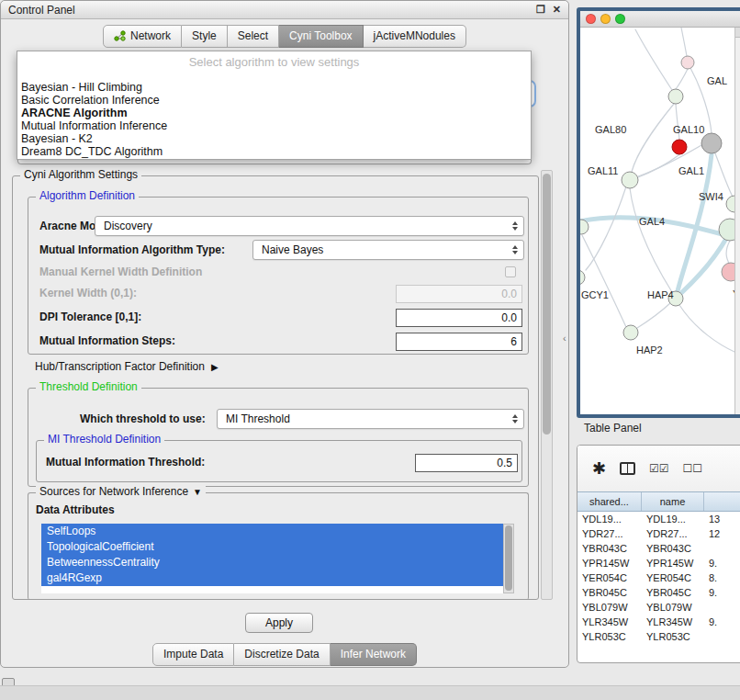 The image size is (740, 700). I want to click on column-selector-icon, so click(628, 469).